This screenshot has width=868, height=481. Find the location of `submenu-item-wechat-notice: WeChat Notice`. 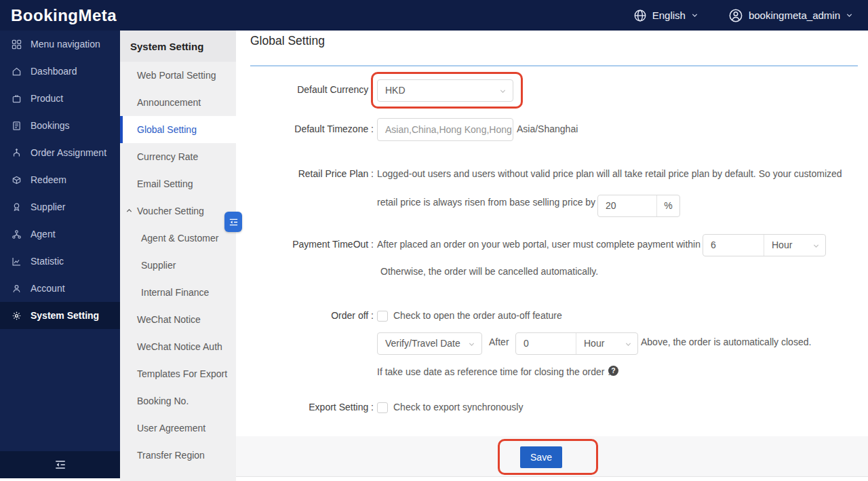

submenu-item-wechat-notice: WeChat Notice is located at coordinates (178, 320).